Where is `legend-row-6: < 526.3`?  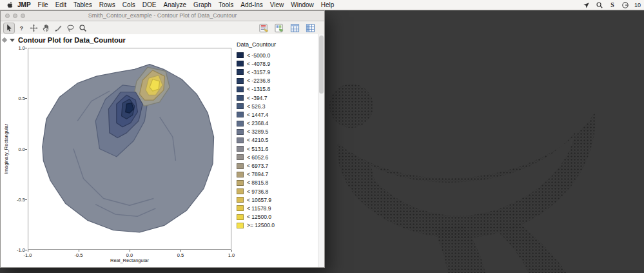 legend-row-6: < 526.3 is located at coordinates (257, 106).